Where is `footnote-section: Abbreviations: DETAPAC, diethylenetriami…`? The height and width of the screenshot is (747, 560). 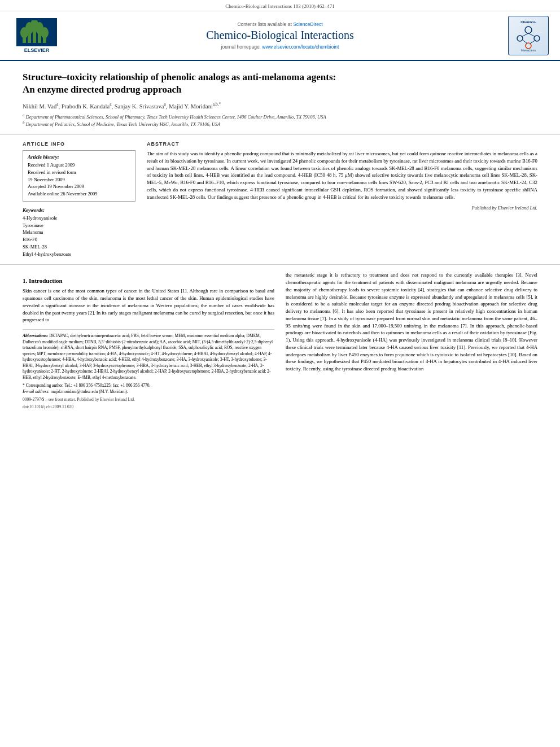
footnote-section: Abbreviations: DETAPAC, diethylenetriami… is located at coordinates (148, 369).